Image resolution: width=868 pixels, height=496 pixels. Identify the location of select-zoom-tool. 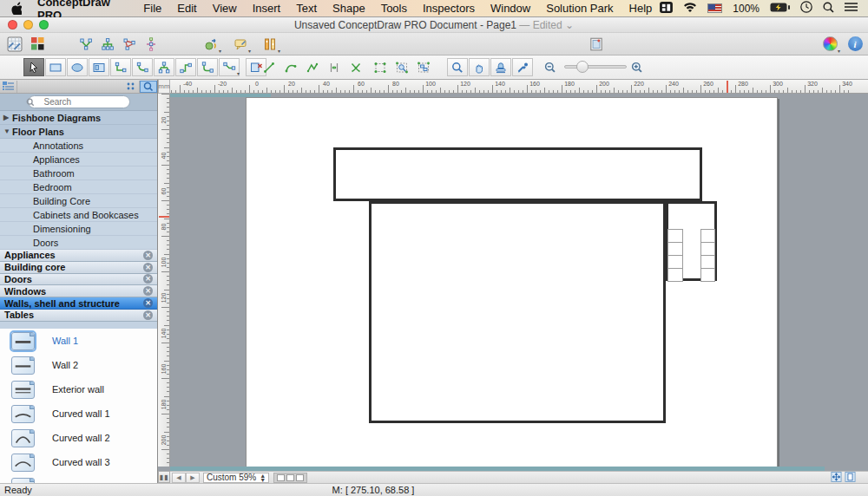
(402, 68).